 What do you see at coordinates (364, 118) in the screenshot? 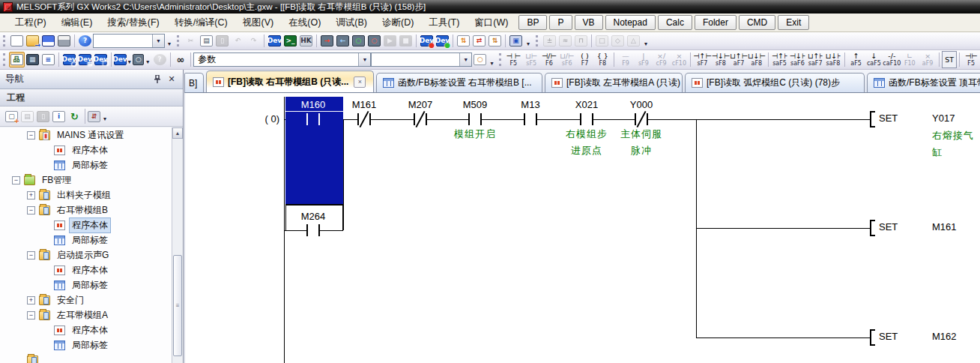
I see `contact-cell-M161` at bounding box center [364, 118].